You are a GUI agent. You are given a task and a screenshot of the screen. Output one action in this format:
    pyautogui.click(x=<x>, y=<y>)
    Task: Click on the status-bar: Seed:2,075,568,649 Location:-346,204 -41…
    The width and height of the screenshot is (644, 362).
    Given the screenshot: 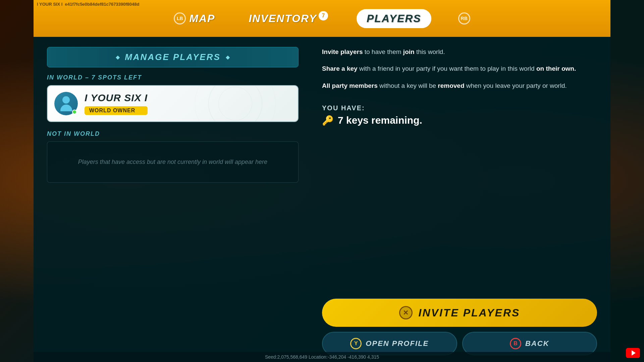 What is the action you would take?
    pyautogui.click(x=322, y=357)
    